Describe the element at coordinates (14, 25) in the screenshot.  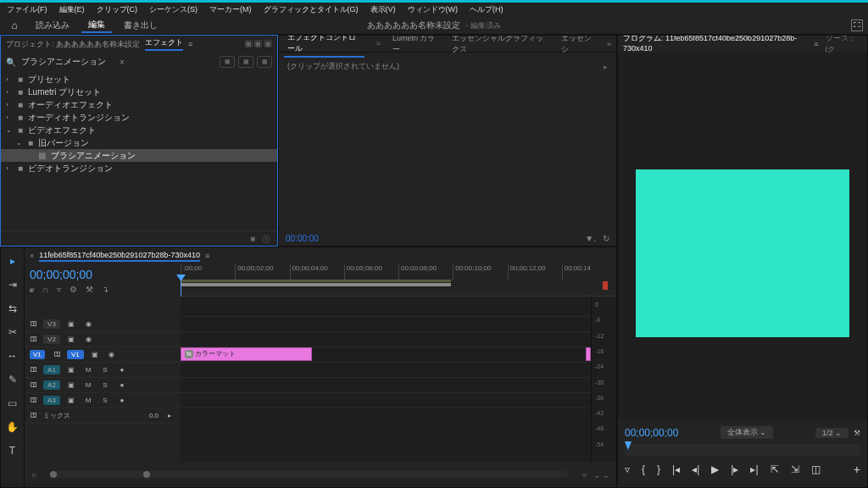
I see `home-icon: ⌂` at that location.